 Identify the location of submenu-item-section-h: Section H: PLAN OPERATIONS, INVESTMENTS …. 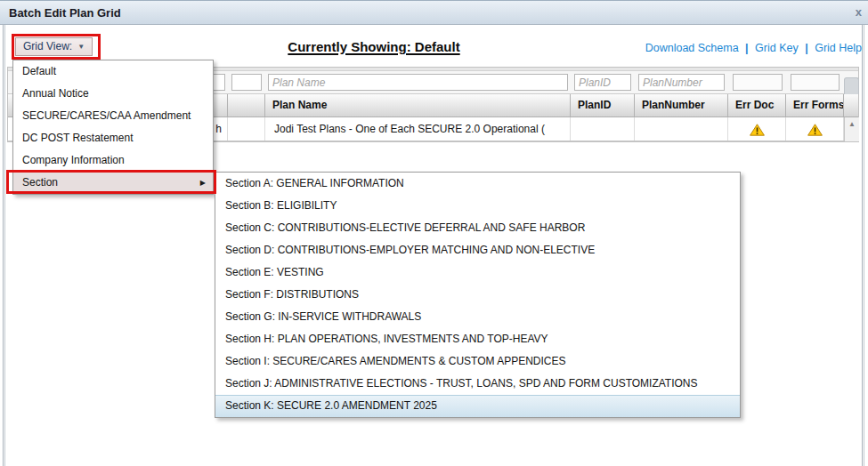
(477, 340).